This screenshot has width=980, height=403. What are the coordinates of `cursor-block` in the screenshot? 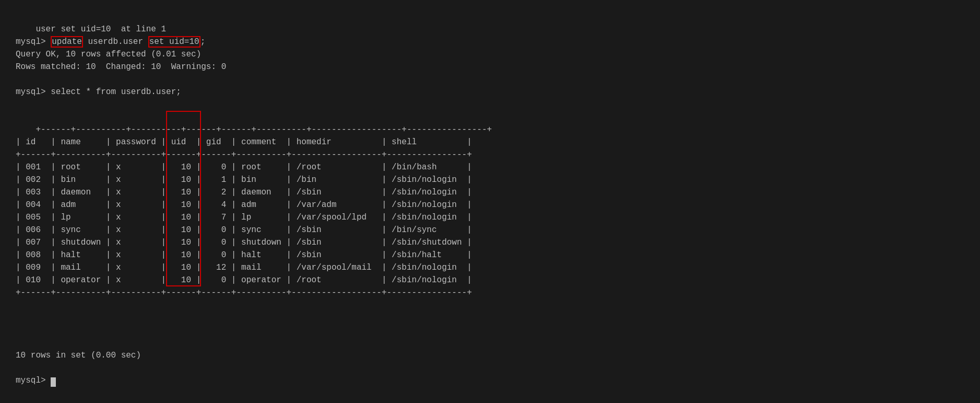 It's located at (53, 382).